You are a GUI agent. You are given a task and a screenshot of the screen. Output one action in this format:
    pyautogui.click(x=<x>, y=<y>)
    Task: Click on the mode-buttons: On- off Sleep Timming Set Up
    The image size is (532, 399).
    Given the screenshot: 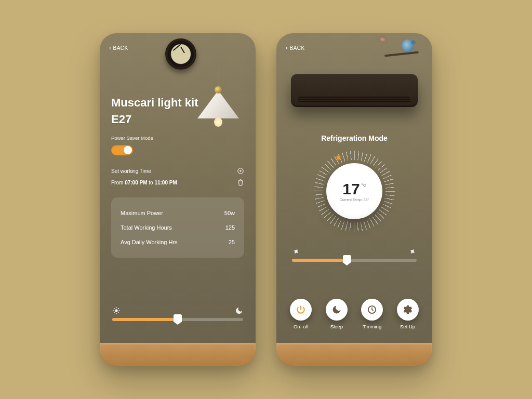 What is the action you would take?
    pyautogui.click(x=354, y=314)
    